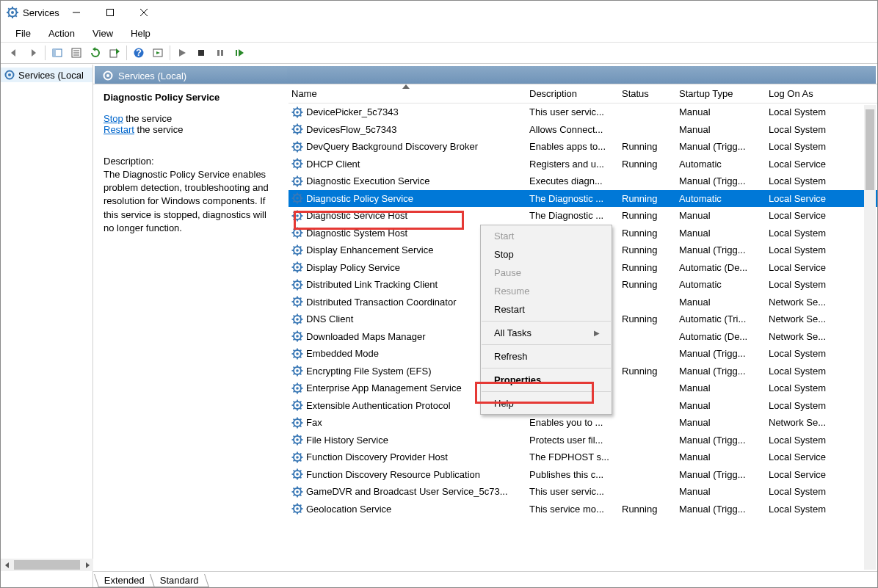  Describe the element at coordinates (718, 285) in the screenshot. I see `service-startup: Automatic` at that location.